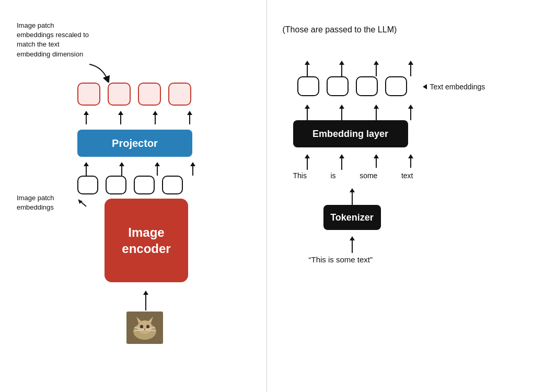 This screenshot has height=392, width=533. Describe the element at coordinates (146, 301) in the screenshot. I see `encoder-bottom-arrow` at that location.